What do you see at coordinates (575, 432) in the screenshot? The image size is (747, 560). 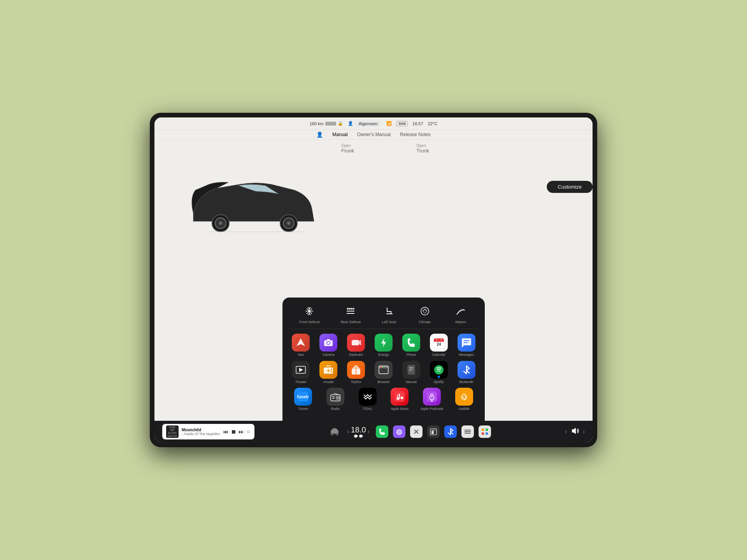 I see `volume-icon` at bounding box center [575, 432].